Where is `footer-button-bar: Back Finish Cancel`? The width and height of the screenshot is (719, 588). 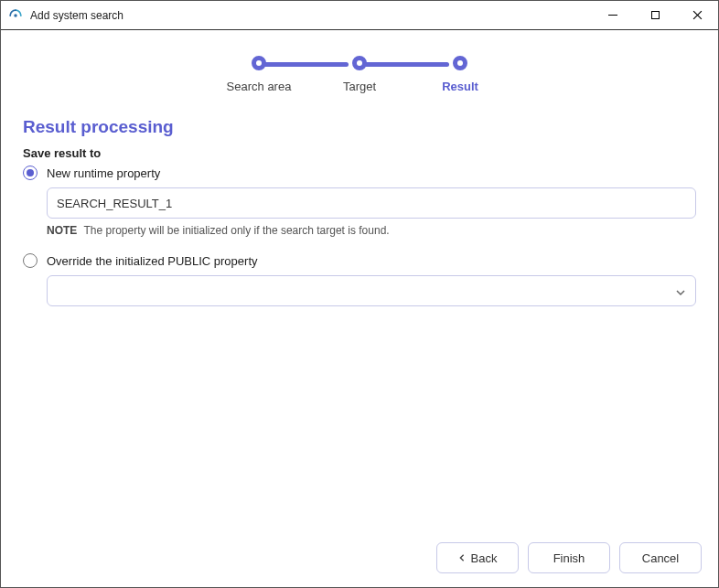 footer-button-bar: Back Finish Cancel is located at coordinates (360, 558).